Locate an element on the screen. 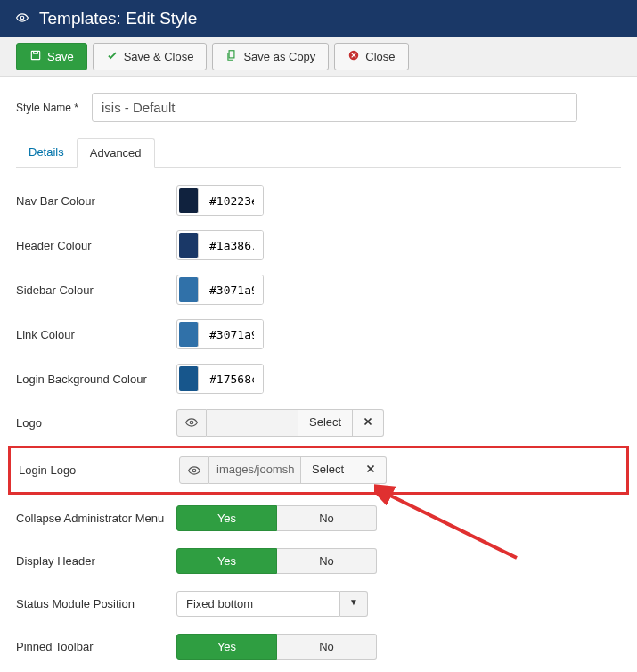  copy-icon is located at coordinates (232, 57).